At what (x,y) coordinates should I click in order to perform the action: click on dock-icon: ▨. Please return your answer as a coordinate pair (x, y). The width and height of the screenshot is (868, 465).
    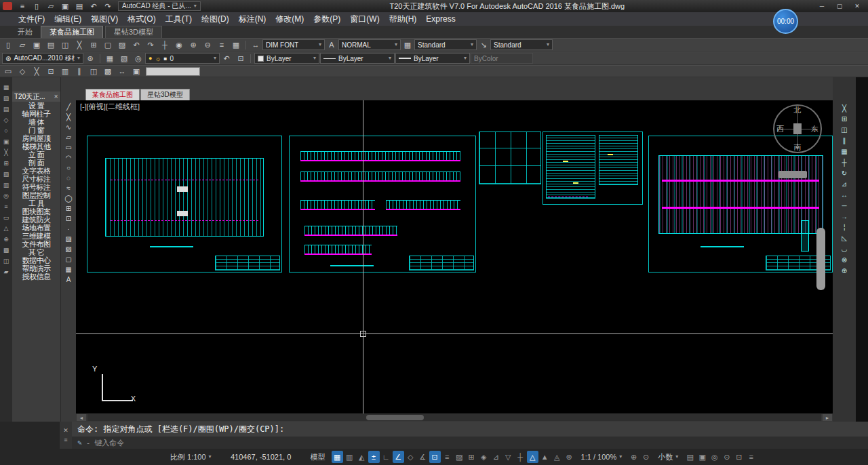
    Looking at the image, I should click on (6, 174).